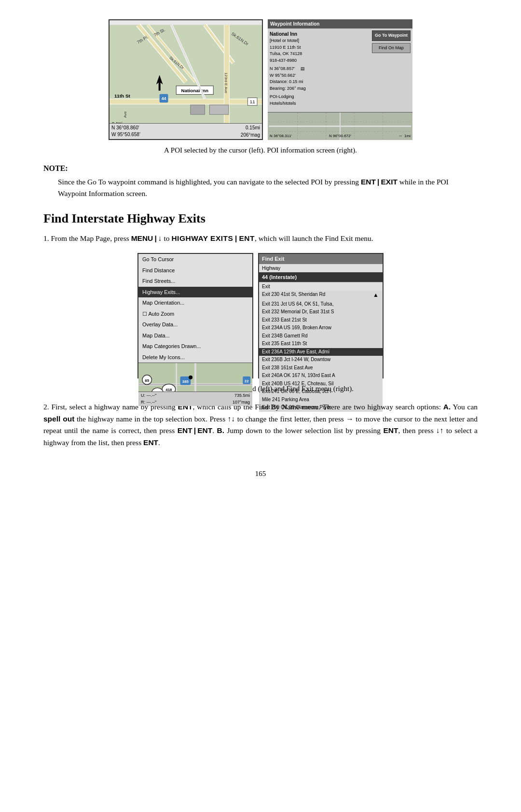 The width and height of the screenshot is (521, 812). I want to click on menu-item-5: ☐ Auto Zoom, so click(195, 314).